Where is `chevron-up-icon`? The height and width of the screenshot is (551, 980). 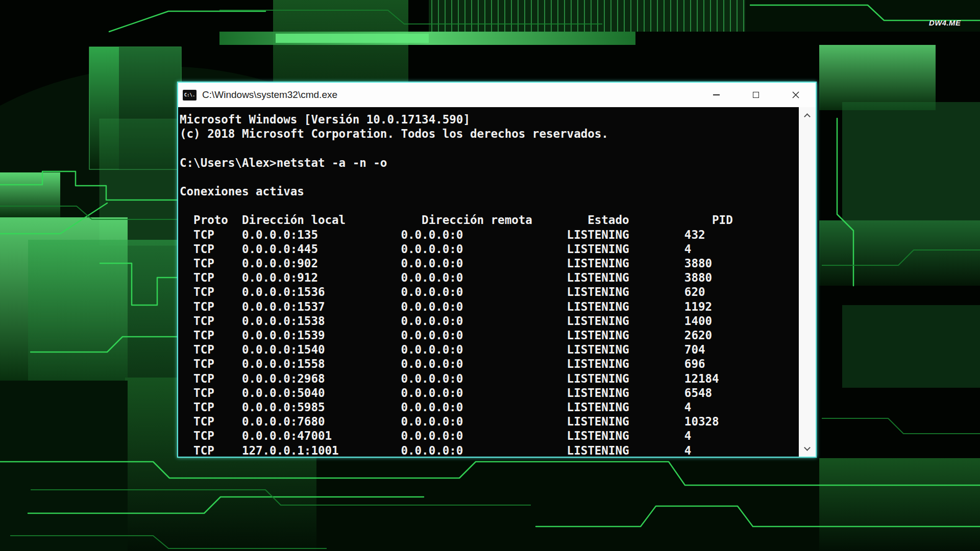
chevron-up-icon is located at coordinates (807, 116).